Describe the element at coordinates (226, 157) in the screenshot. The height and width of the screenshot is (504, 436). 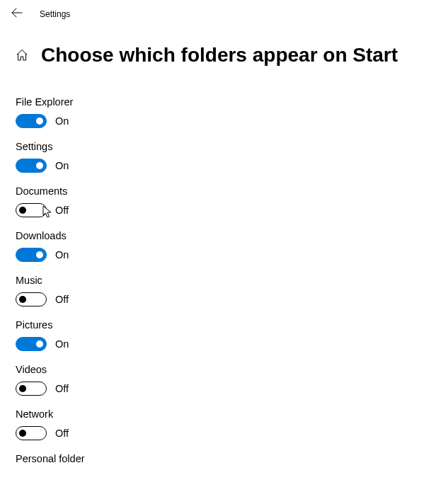
I see `setting-item: SettingsOn` at that location.